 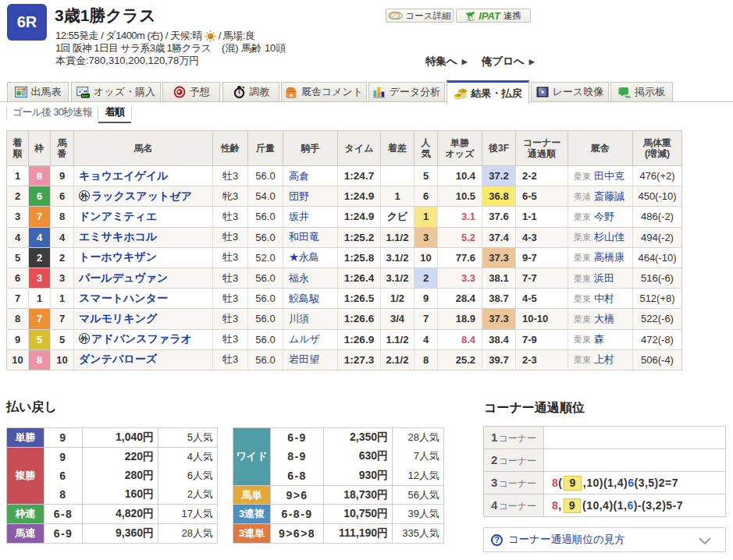 I want to click on page-title: 3歳1勝クラス, so click(x=105, y=16).